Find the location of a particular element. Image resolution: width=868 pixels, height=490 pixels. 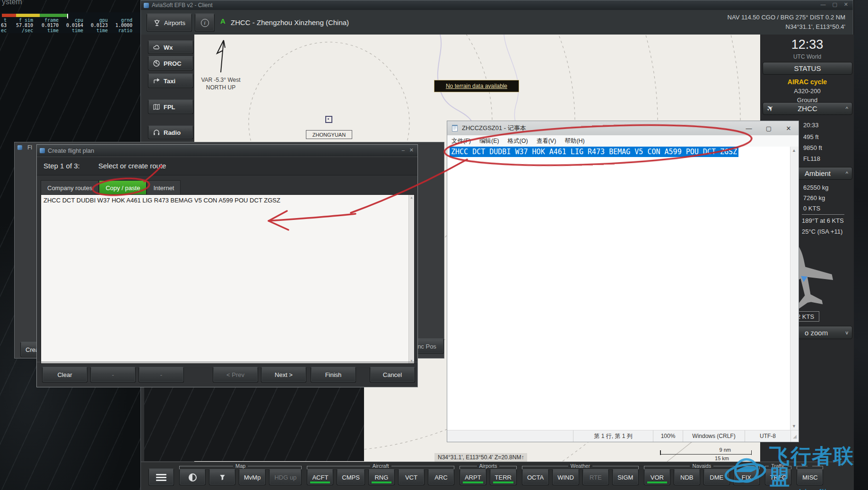

route-text-area: ZHCC DCT DUDBI W37 HOK A461 LIG R473 BEM… is located at coordinates (228, 279).